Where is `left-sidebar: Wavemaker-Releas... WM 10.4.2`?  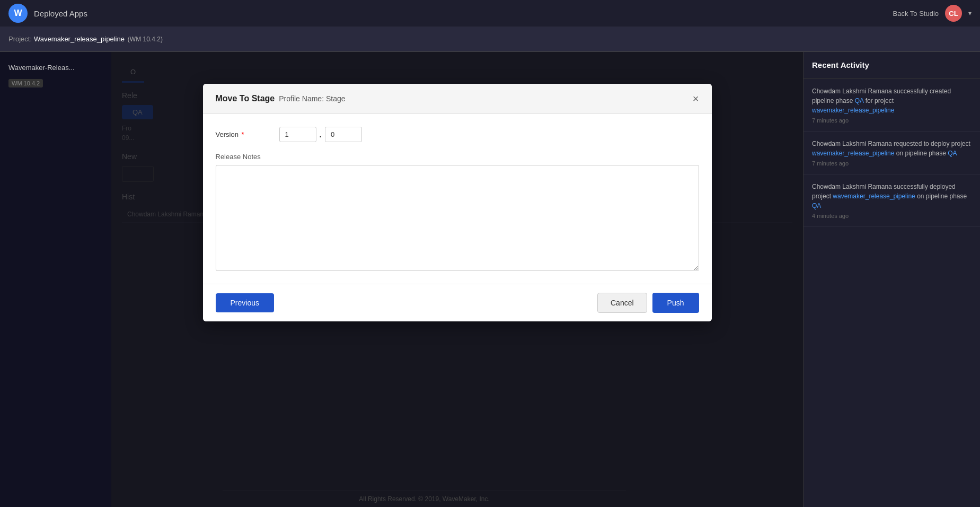
left-sidebar: Wavemaker-Releas... WM 10.4.2 is located at coordinates (56, 279).